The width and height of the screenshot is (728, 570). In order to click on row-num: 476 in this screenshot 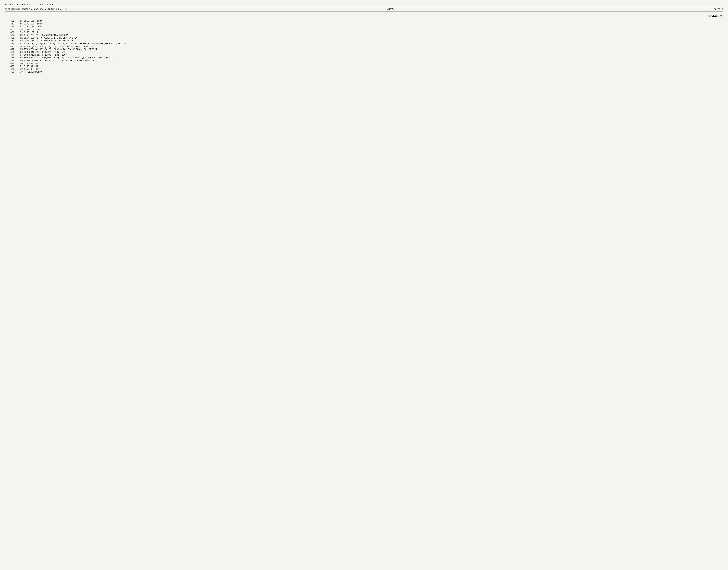, I will do `click(10, 61)`.